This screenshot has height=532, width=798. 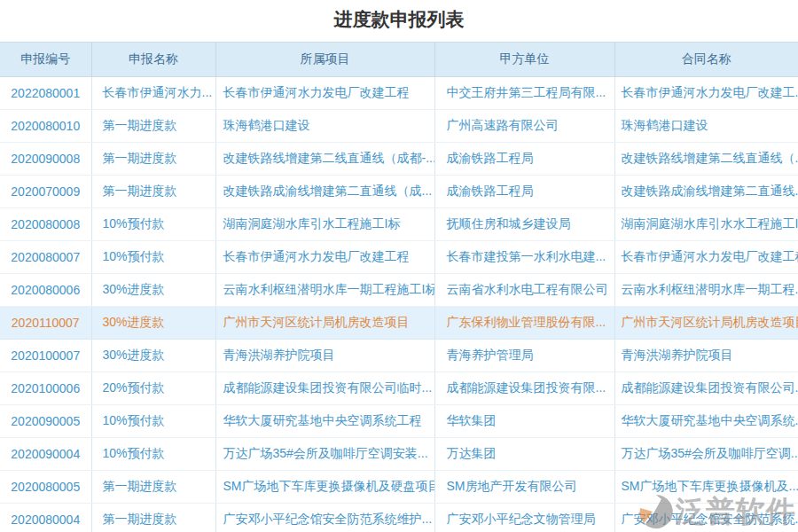 I want to click on table-cell: 湖南洞庭湖水库引水水工程施工I标, so click(x=706, y=225).